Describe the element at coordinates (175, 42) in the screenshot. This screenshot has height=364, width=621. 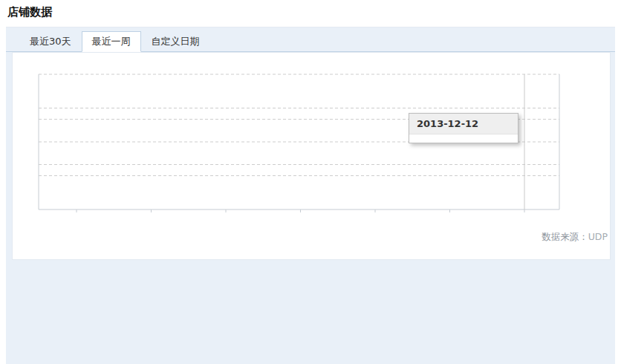
I see `tab-2: 自定义日期` at that location.